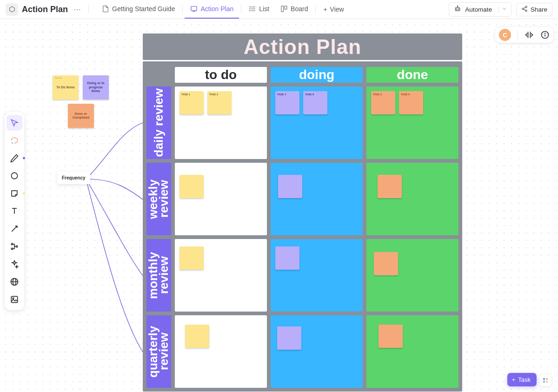 Image resolution: width=558 pixels, height=392 pixels. I want to click on share-icon, so click(525, 9).